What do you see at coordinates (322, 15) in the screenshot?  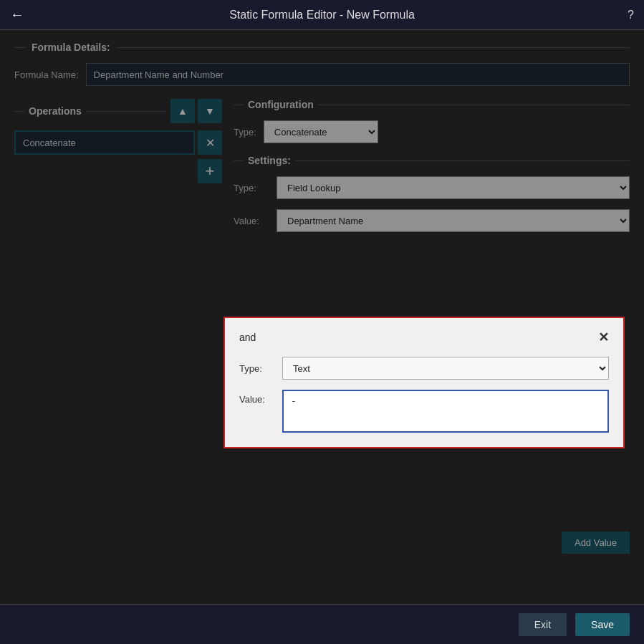 I see `title-bar: ← Static Formula Editor - New Formula ?` at bounding box center [322, 15].